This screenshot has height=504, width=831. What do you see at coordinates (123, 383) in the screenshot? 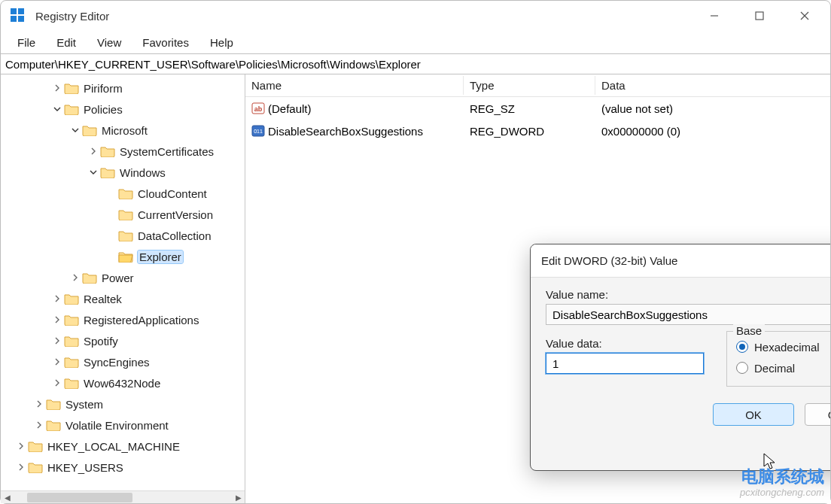
I see `tree-item-wow6432node: Wow6432Node` at bounding box center [123, 383].